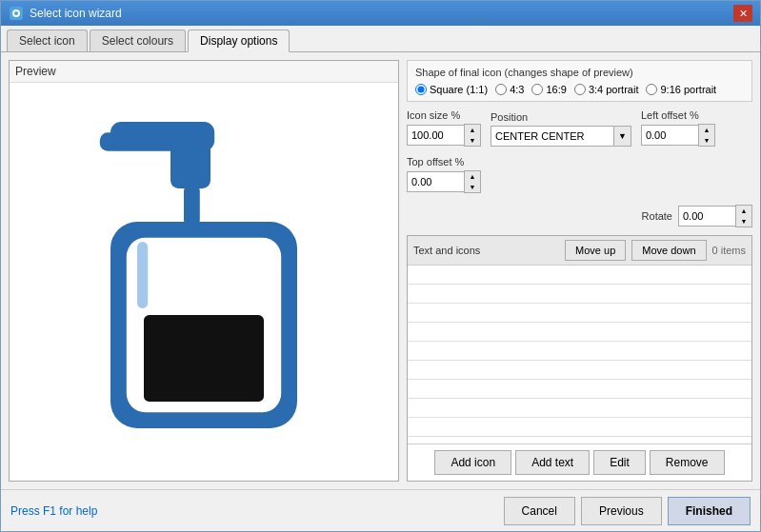 This screenshot has width=761, height=532. Describe the element at coordinates (444, 115) in the screenshot. I see `icon-size-label: Icon size %` at that location.